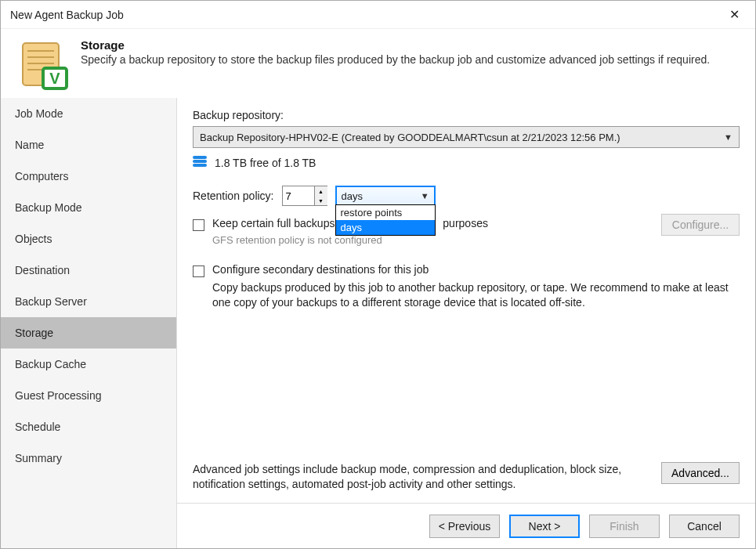 This screenshot has width=756, height=549. Describe the element at coordinates (199, 271) in the screenshot. I see `secondary-destinations-checkbox` at that location.